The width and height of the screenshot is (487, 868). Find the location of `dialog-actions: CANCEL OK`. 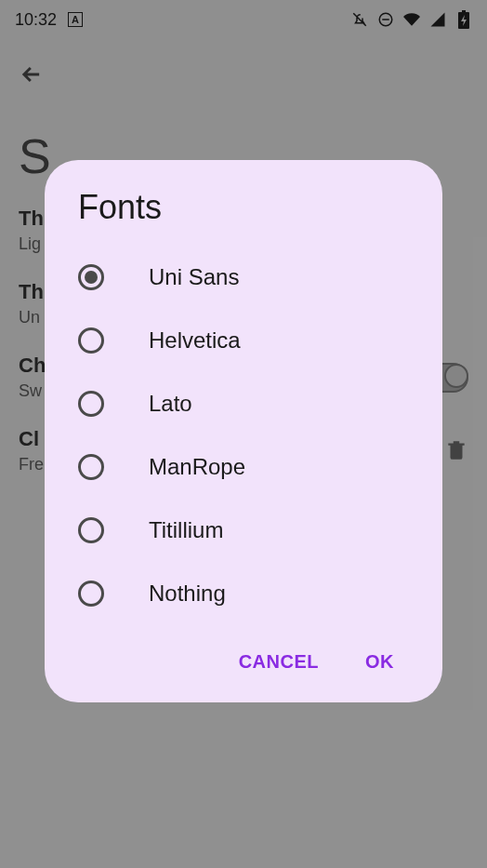

dialog-actions: CANCEL OK is located at coordinates (244, 653).